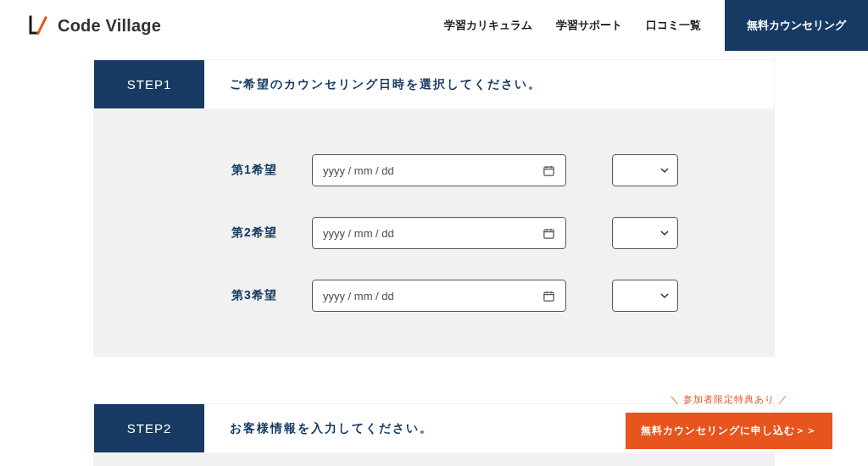  Describe the element at coordinates (373, 85) in the screenshot. I see `step1-title: ご希望のカウンセリング日時を選択してください。` at that location.